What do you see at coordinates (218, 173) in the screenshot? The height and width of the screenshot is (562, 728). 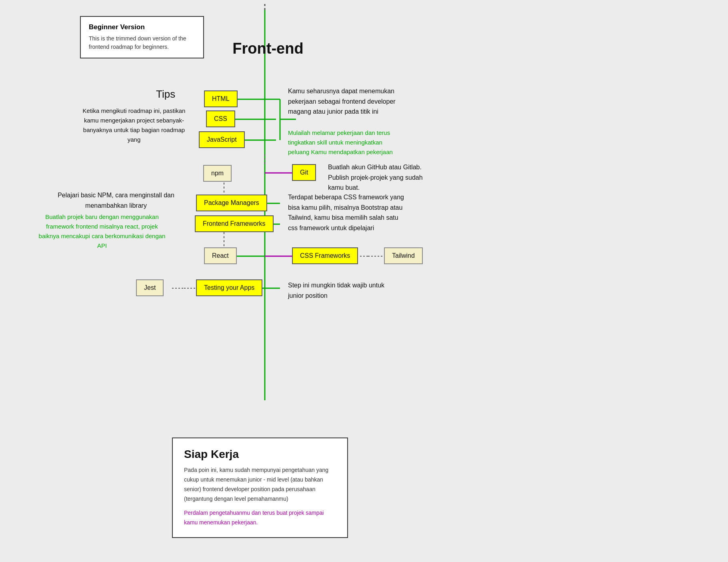 I see `npm-box: npm` at bounding box center [218, 173].